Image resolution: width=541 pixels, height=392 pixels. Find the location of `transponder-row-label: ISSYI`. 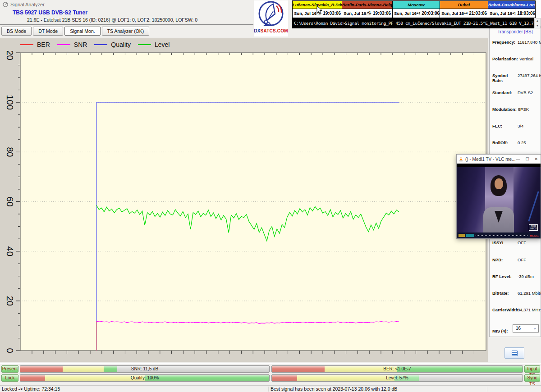

transponder-row-label: ISSYI is located at coordinates (504, 242).